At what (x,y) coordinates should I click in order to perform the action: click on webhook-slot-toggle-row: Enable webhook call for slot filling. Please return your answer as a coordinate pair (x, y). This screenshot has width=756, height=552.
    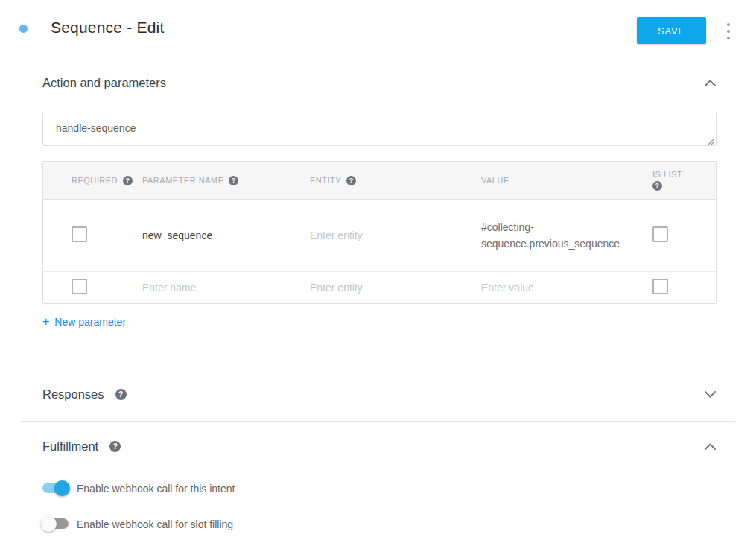
    Looking at the image, I should click on (399, 524).